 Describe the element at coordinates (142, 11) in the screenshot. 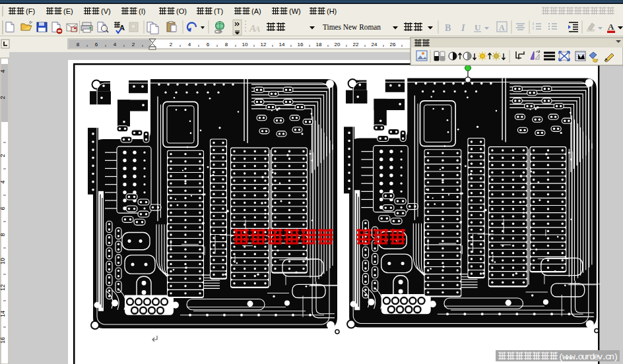

I see `svg-text: (I)` at that location.